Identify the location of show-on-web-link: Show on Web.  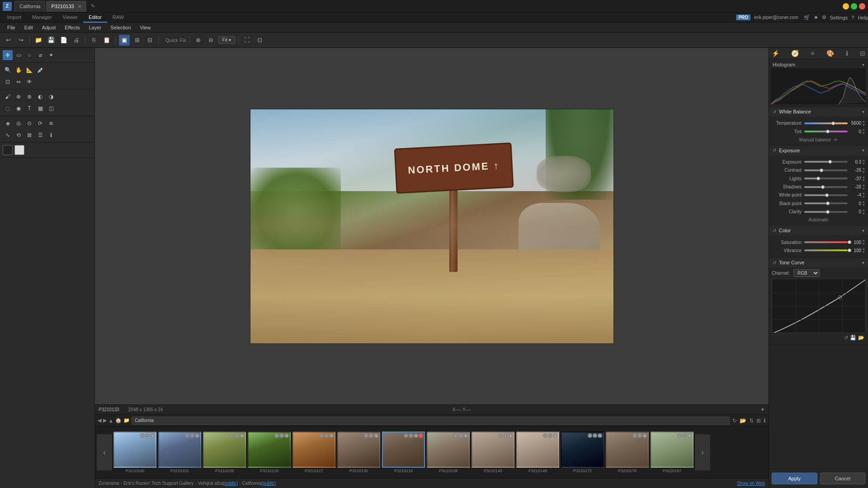
(751, 483).